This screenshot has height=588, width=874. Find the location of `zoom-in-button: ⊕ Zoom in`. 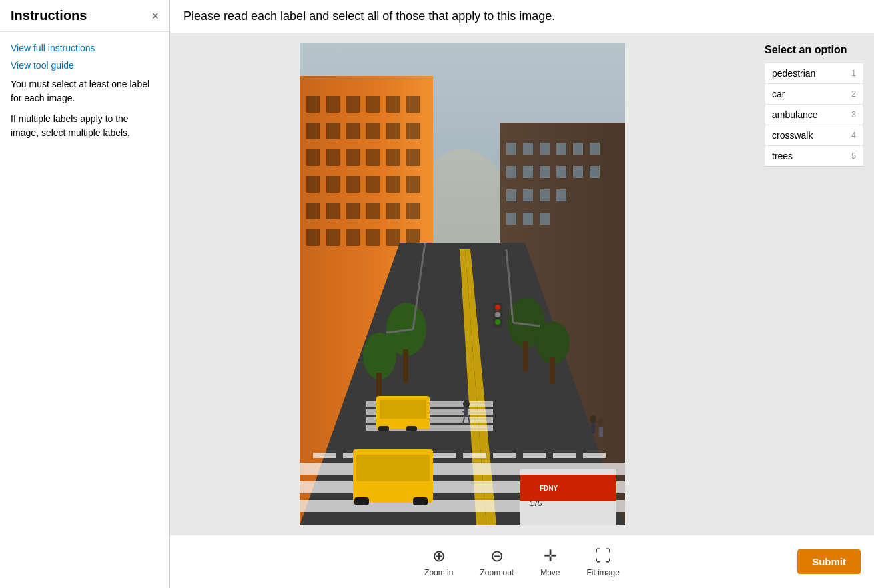

zoom-in-button: ⊕ Zoom in is located at coordinates (439, 562).